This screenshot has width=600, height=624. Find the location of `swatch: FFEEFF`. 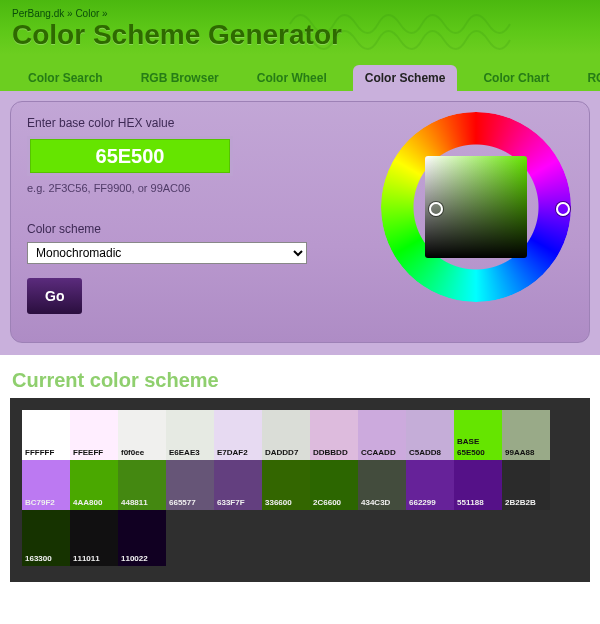

swatch: FFEEFF is located at coordinates (94, 435).